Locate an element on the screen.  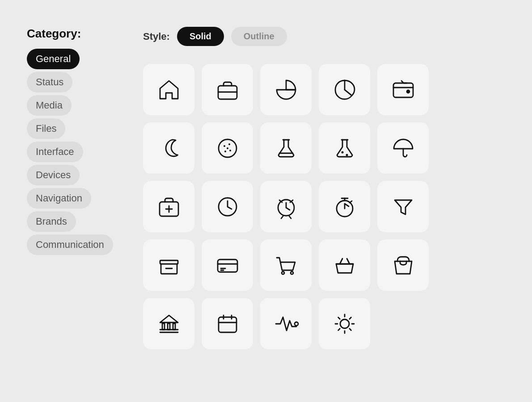
sidebar-item-general: General is located at coordinates (53, 59).